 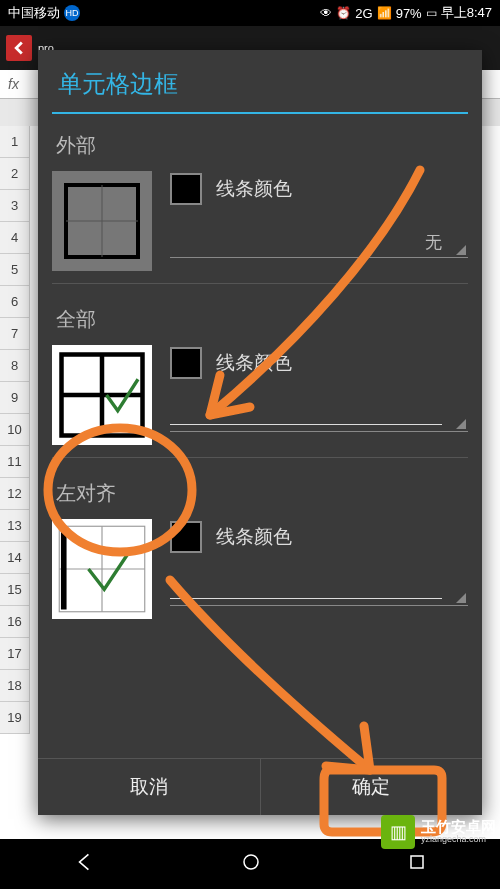 What do you see at coordinates (251, 864) in the screenshot?
I see `nav-home` at bounding box center [251, 864].